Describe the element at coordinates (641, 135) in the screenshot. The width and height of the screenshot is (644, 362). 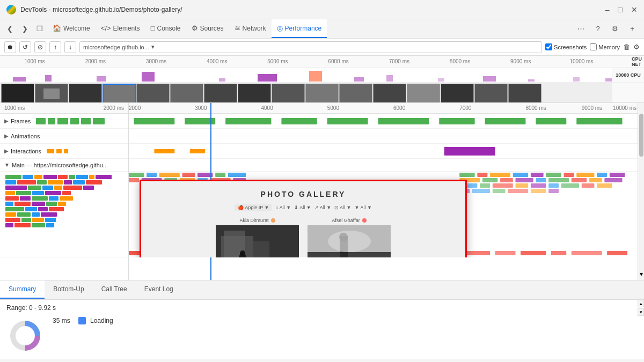
I see `scrollbar-thumb` at that location.